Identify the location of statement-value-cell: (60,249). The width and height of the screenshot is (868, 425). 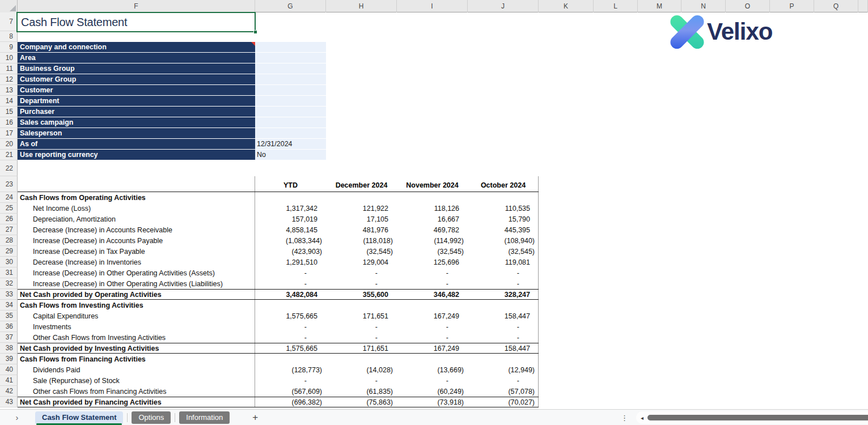
(432, 392).